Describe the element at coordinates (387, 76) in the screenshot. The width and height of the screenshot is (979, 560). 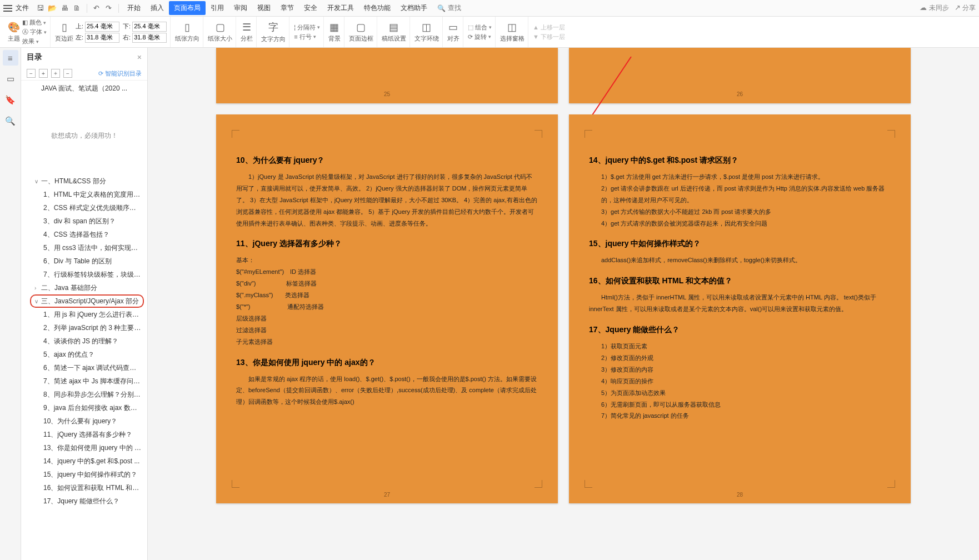
I see `page-25-stub: 25` at that location.